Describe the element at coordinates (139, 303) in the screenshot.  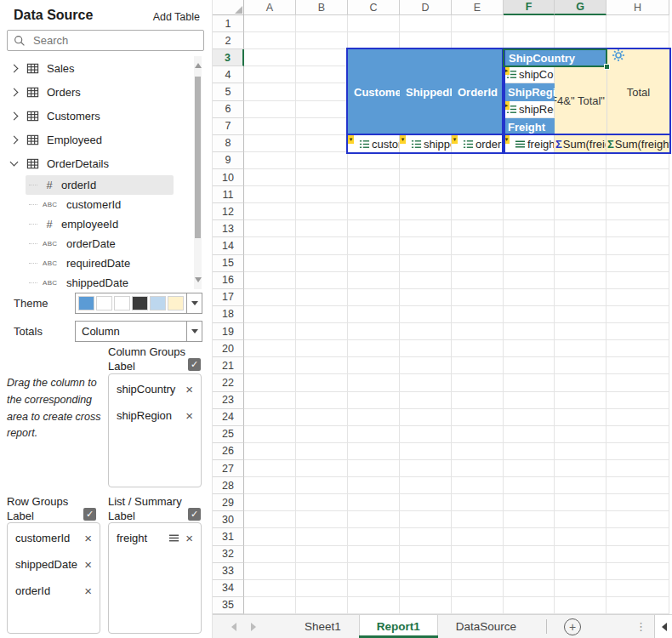
I see `theme-picker` at that location.